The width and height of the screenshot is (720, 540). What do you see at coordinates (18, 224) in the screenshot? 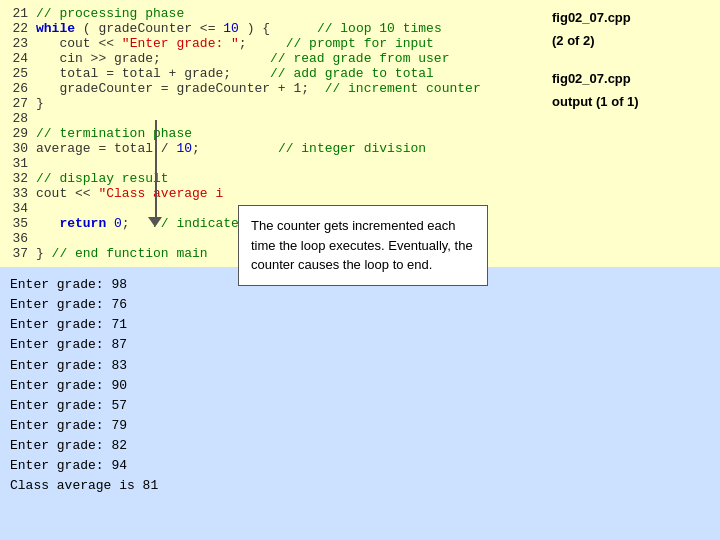
I see `line-number: 35` at bounding box center [18, 224].